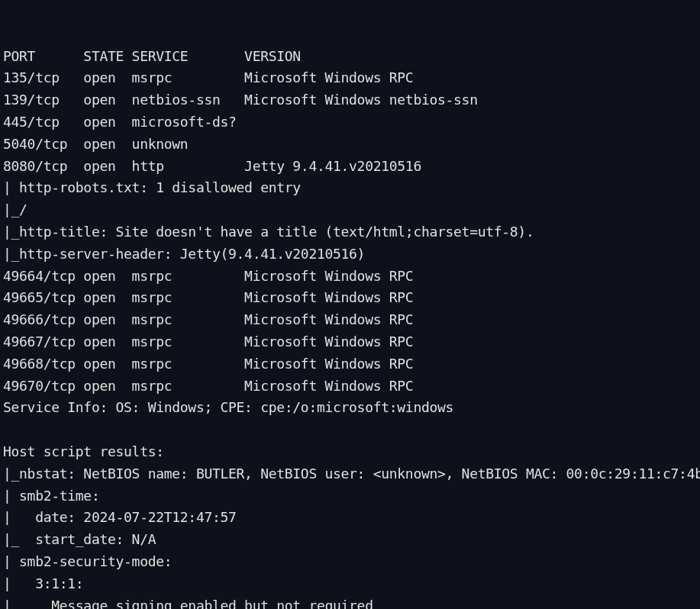  Describe the element at coordinates (208, 342) in the screenshot. I see `port-line: 49667/tcp open msrpc Microsoft Windows R…` at that location.